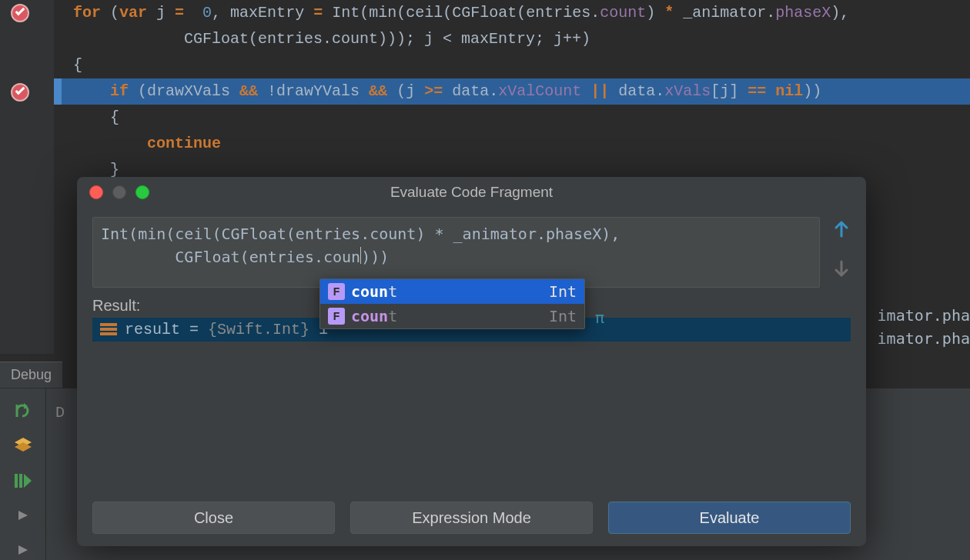 This screenshot has height=560, width=970. Describe the element at coordinates (512, 144) in the screenshot. I see `code-line: continue` at that location.